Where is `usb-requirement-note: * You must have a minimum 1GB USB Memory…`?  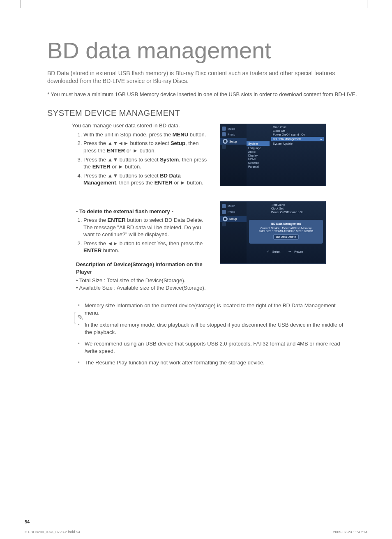 usb-requirement-note: * You must have a minimum 1GB USB Memory… is located at coordinates (207, 94).